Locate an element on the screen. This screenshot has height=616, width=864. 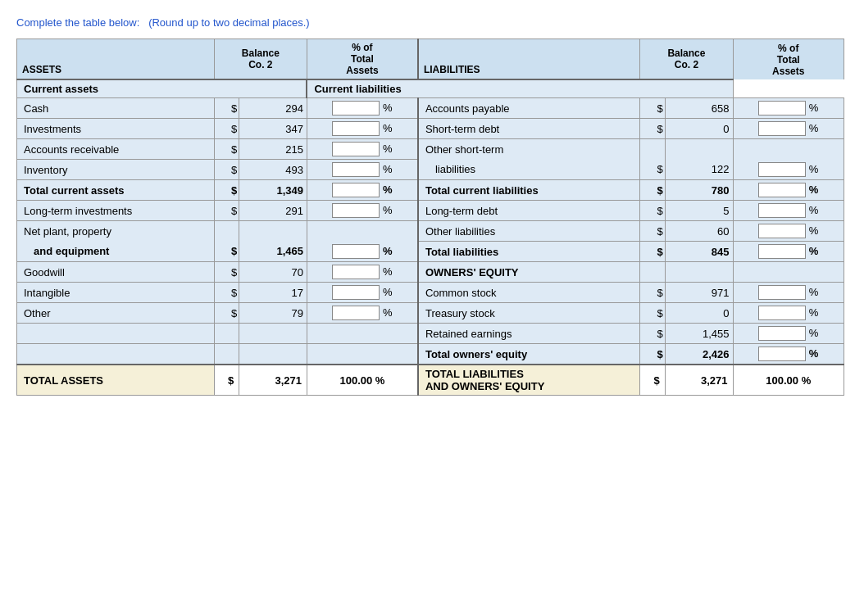
short-term-debt-pct-cell: % is located at coordinates (789, 129).